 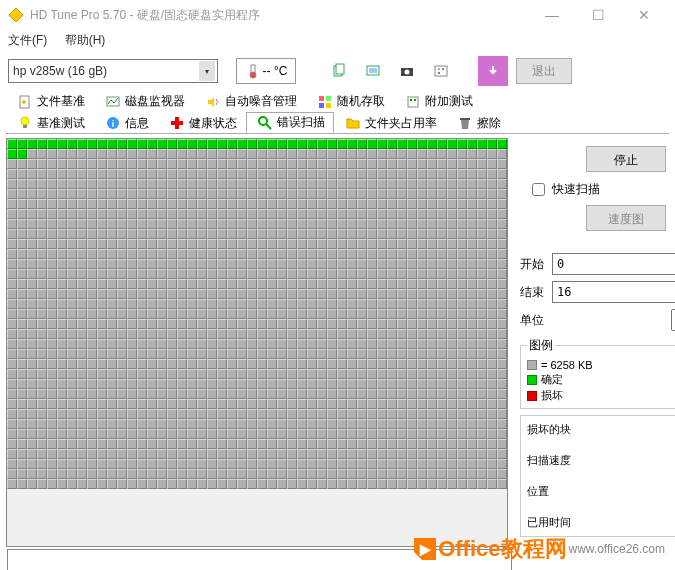 What do you see at coordinates (250, 101) in the screenshot?
I see `tab-aam: 自动噪音管理` at bounding box center [250, 101].